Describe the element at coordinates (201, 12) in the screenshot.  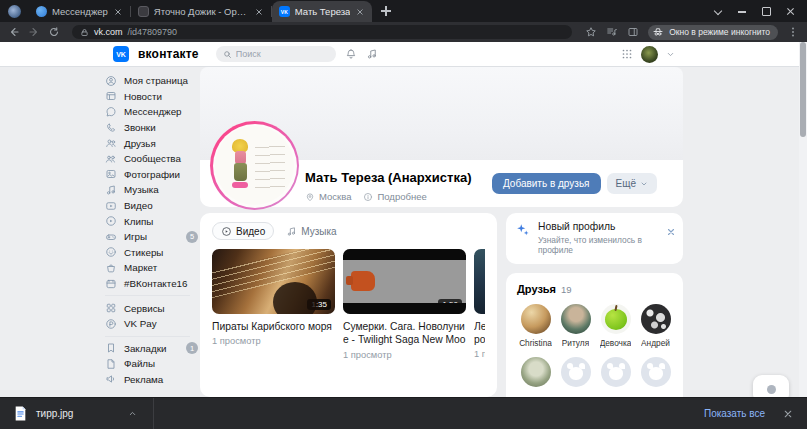
I see `browser-tab-openvk: Яточно Дожик - OpenVK` at that location.